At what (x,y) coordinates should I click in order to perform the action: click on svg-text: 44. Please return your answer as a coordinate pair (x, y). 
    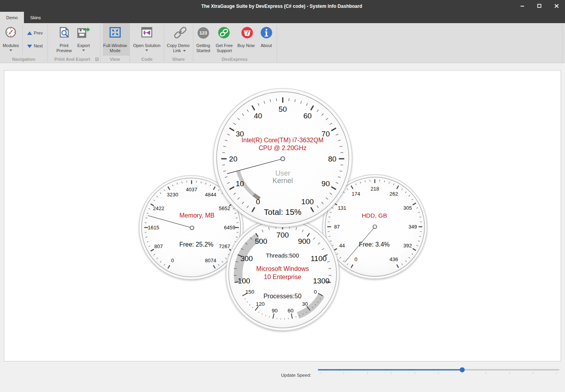
    Looking at the image, I should click on (342, 245).